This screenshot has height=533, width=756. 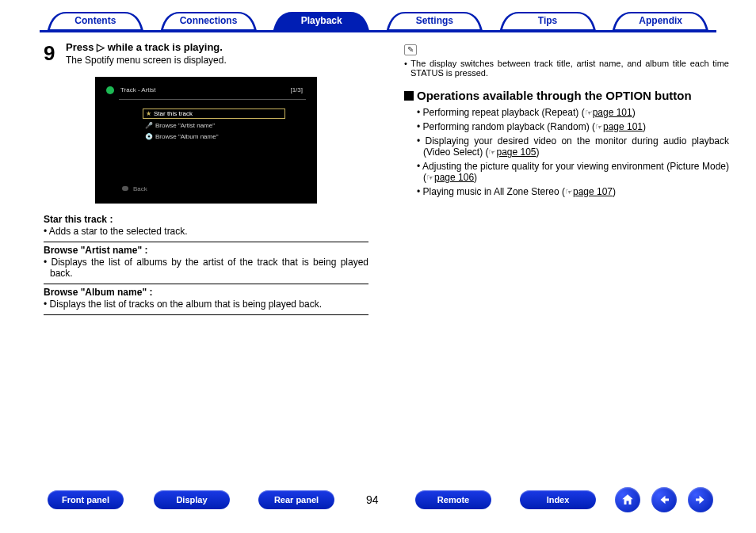 What do you see at coordinates (214, 114) in the screenshot?
I see `menu-item-star: ★Star this track` at bounding box center [214, 114].